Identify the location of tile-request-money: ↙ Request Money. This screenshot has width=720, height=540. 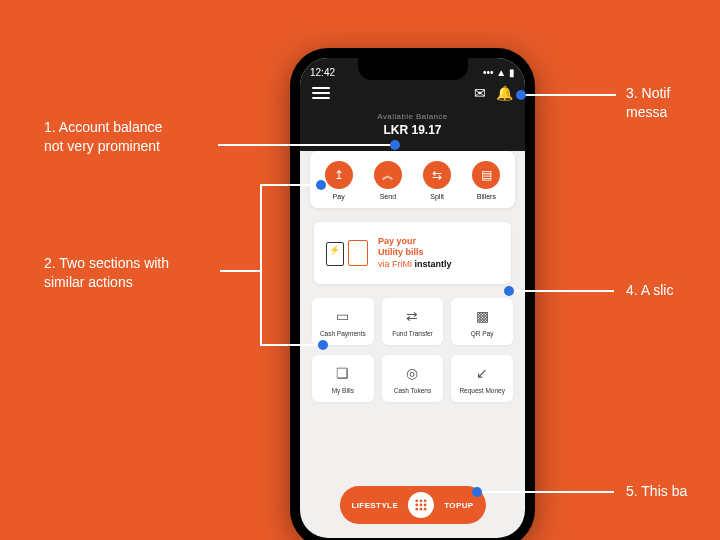
(482, 378).